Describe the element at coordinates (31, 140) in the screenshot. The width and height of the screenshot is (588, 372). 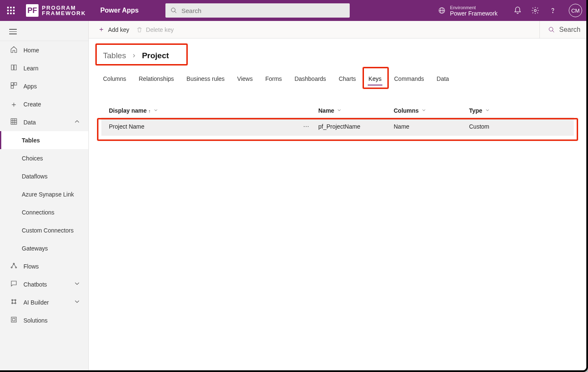
I see `sidebar-item-label: Tables` at that location.